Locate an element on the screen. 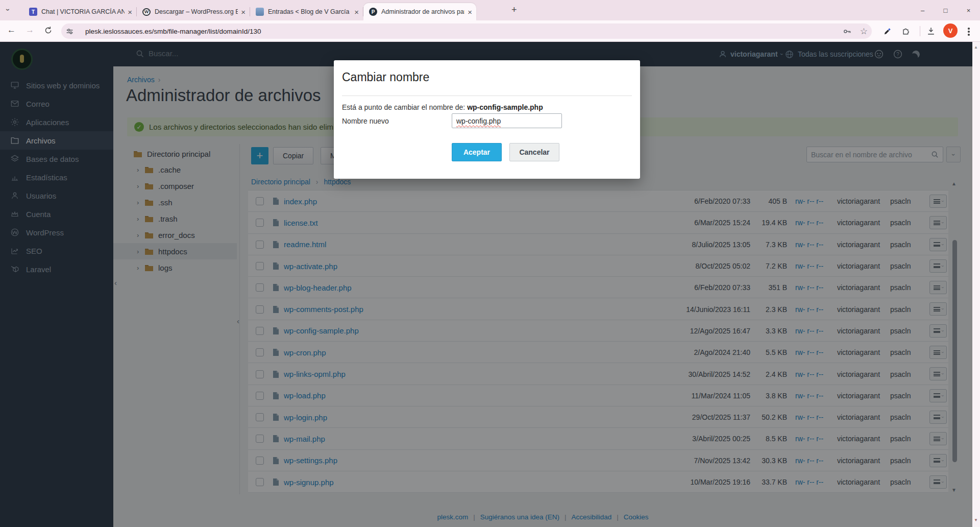  back-icon: ← is located at coordinates (11, 30).